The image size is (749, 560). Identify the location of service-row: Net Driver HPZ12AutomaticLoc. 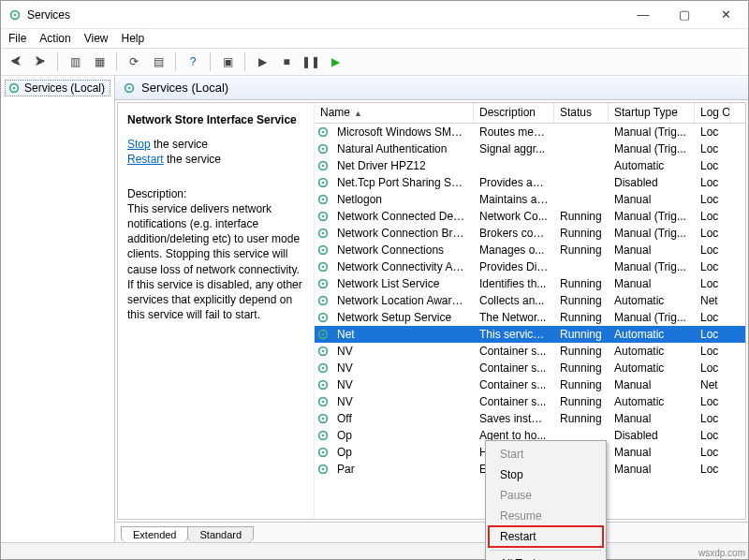
(530, 166).